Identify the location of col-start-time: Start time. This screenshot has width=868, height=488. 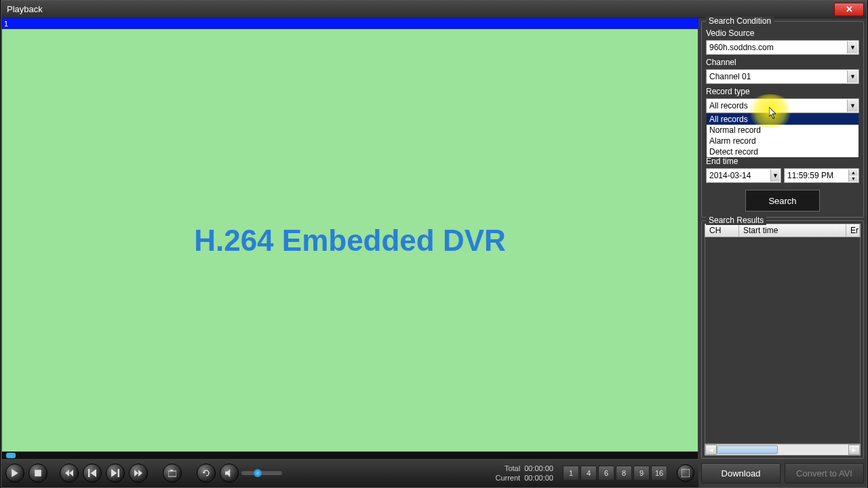
(793, 230).